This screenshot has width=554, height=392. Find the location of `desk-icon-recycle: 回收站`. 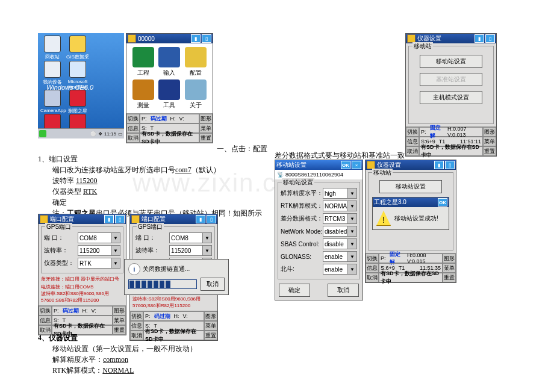

desk-icon-recycle: 回收站 is located at coordinates (52, 48).